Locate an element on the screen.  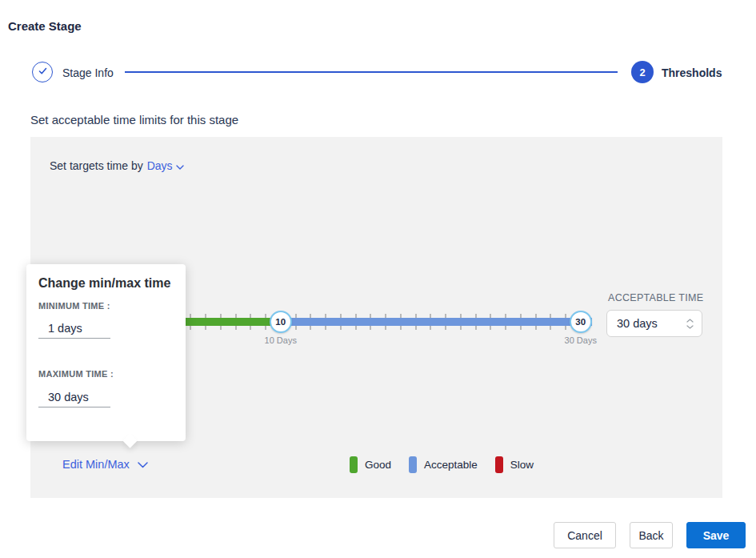
slider-min-label: 10 Days is located at coordinates (281, 340).